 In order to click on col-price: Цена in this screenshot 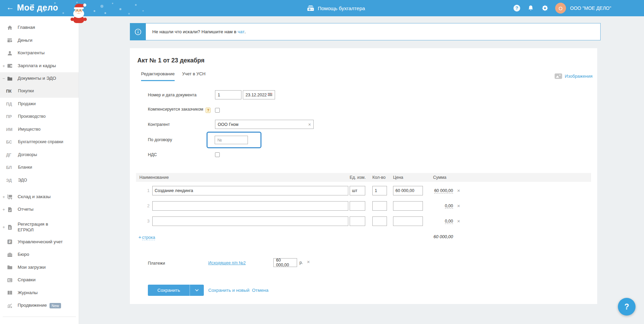, I will do `click(398, 177)`.